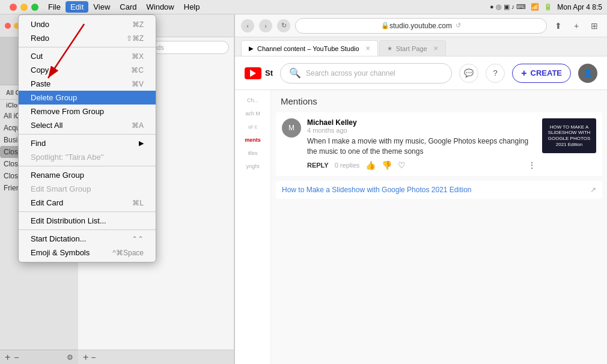 The width and height of the screenshot is (607, 364). Describe the element at coordinates (93, 357) in the screenshot. I see `remove-contact-btn: −` at that location.